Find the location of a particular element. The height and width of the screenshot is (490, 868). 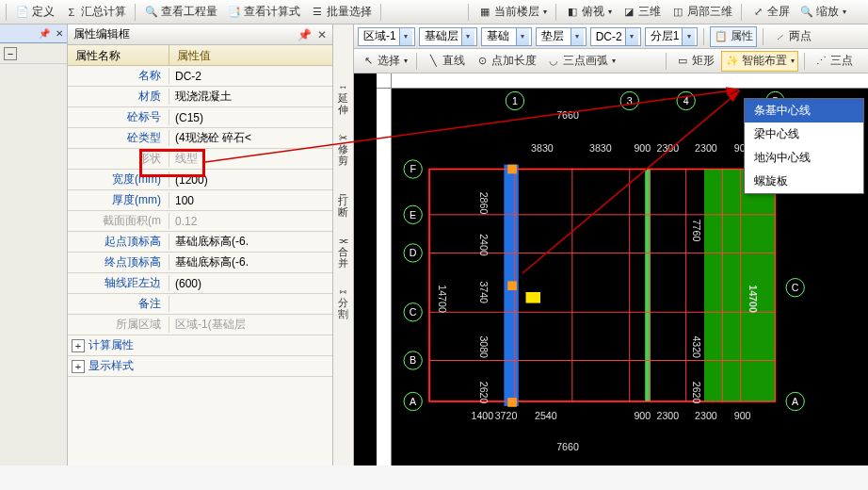

vtool-merge: ⫘合并 is located at coordinates (343, 252).